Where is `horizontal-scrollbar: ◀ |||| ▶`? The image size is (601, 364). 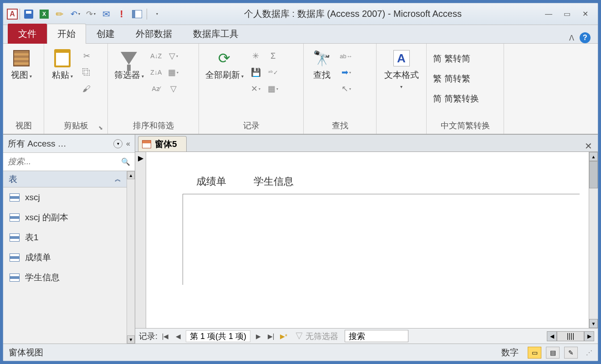 horizontal-scrollbar: ◀ |||| ▶ is located at coordinates (570, 336).